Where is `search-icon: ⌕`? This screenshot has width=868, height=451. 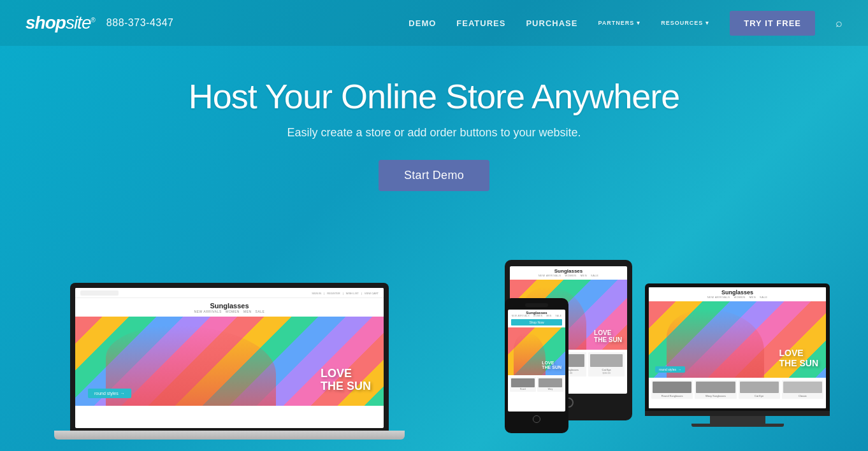 search-icon: ⌕ is located at coordinates (839, 23).